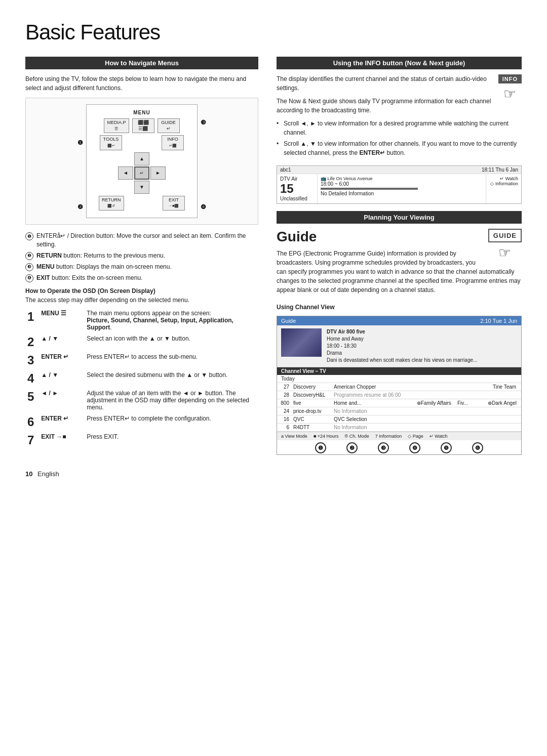 The width and height of the screenshot is (547, 756). What do you see at coordinates (321, 448) in the screenshot?
I see `cv-footer-num-1: ❶` at bounding box center [321, 448].